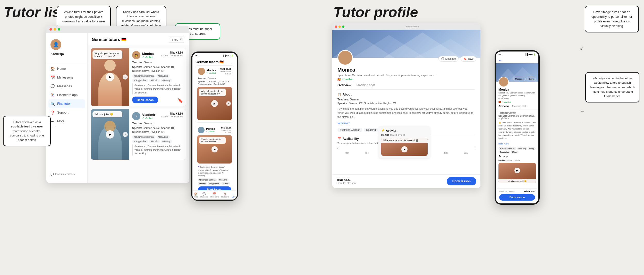 This screenshot has width=644, height=275. I want to click on sidebar-item-messages: 💬 Messages, so click(67, 86).